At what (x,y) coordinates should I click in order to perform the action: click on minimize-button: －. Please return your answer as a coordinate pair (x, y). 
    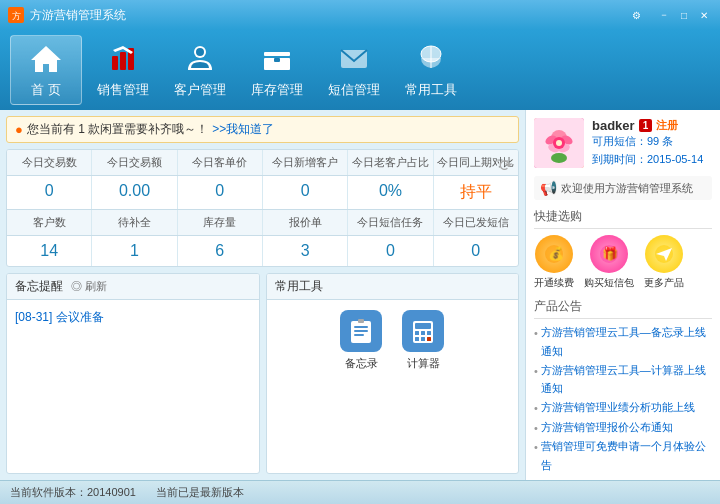
    Looking at the image, I should click on (664, 15).